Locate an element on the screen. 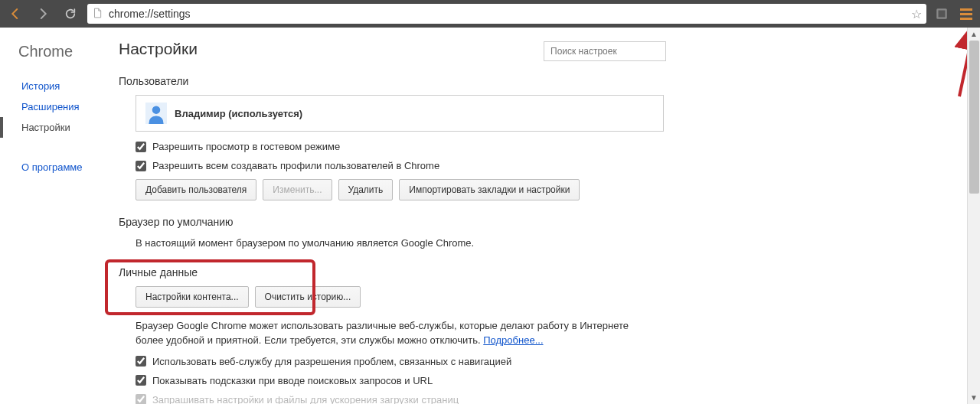  import-bookmarks-button: Импортировать закладки и настройки is located at coordinates (489, 190).